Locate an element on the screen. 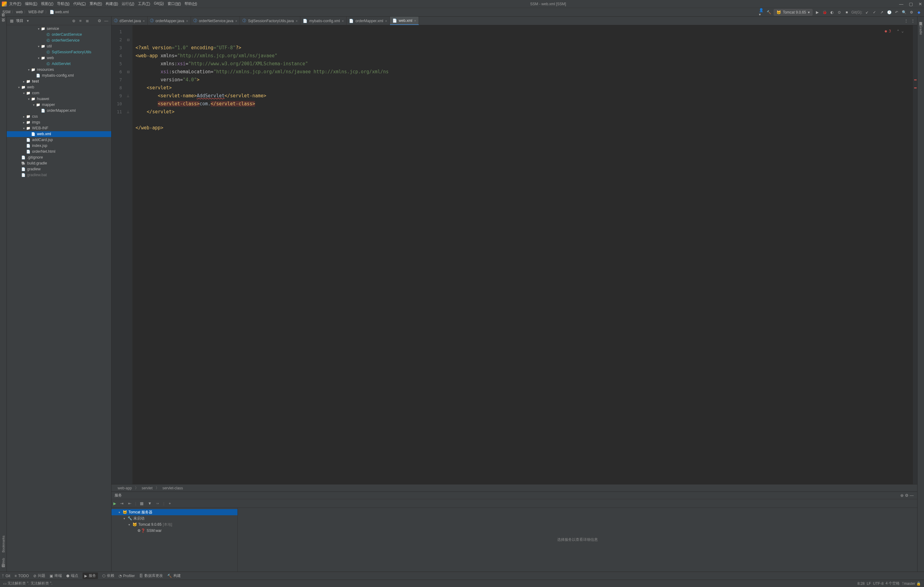  tree-row: ▸imgs is located at coordinates (59, 122).